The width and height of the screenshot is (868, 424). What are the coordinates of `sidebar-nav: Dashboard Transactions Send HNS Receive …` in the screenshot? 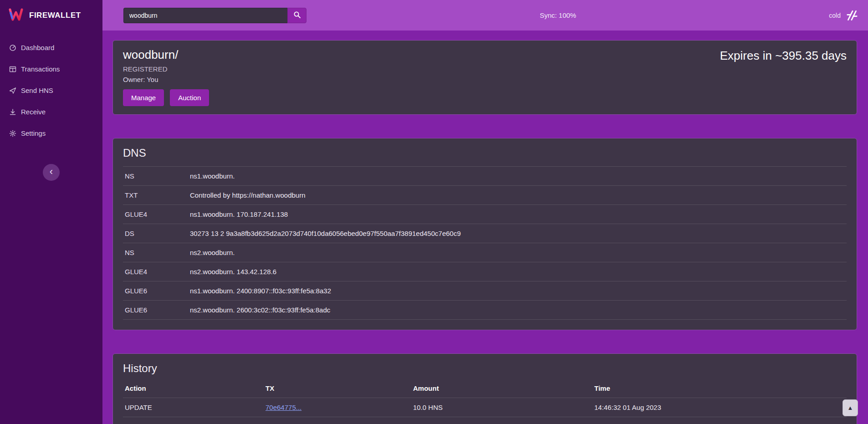 It's located at (51, 87).